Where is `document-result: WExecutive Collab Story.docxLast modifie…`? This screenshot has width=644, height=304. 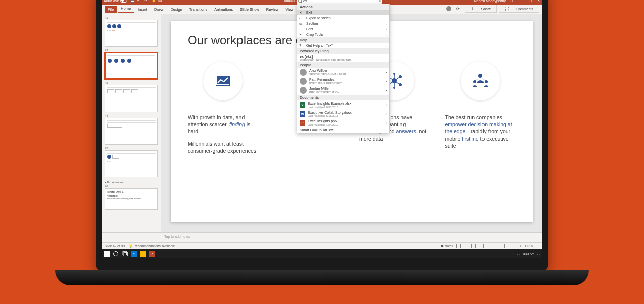
document-result: WExecutive Collab Story.docxLast modifie… is located at coordinates (343, 114).